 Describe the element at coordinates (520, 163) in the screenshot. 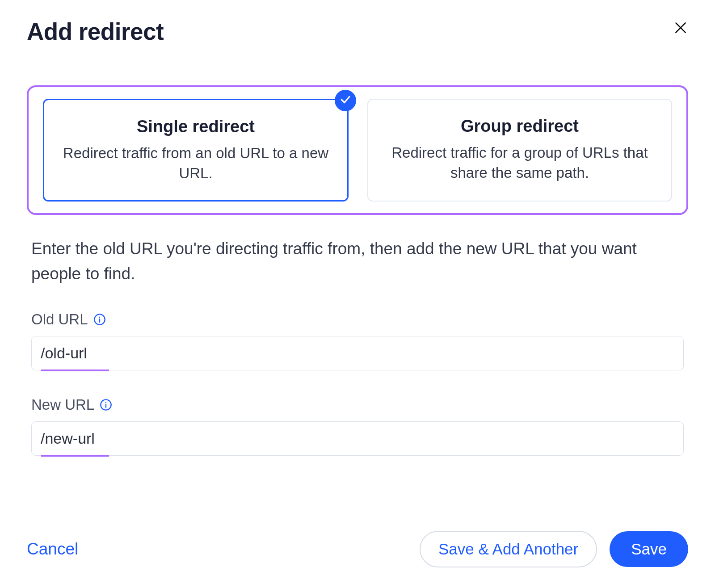

I see `group-card-description: Redirect traffic for a group of URLs tha…` at that location.